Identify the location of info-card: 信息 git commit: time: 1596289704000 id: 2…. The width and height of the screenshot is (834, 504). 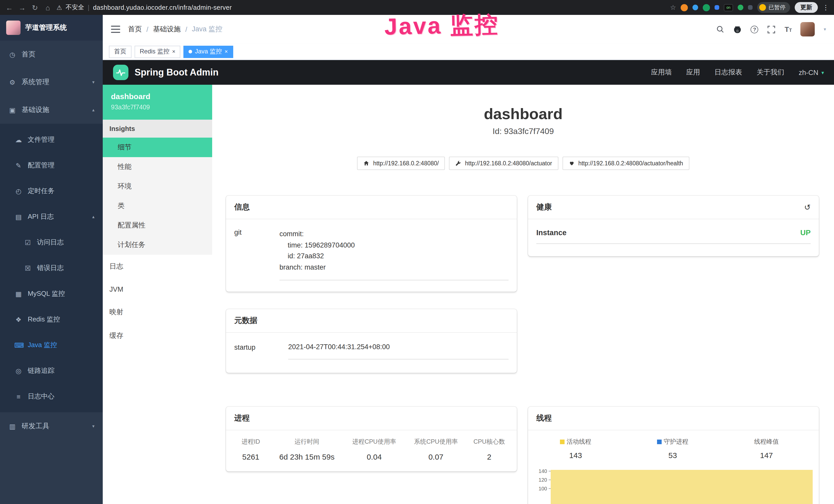
(372, 244).